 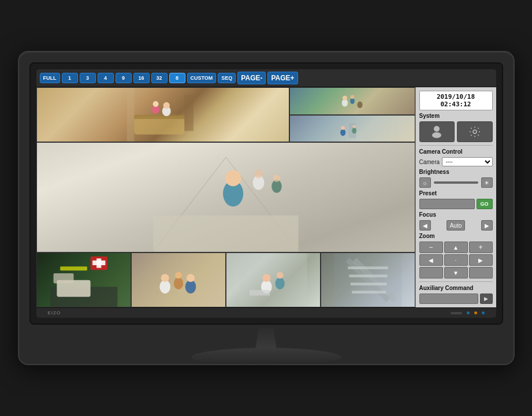 What do you see at coordinates (456, 288) in the screenshot?
I see `auxiliary-command-label: Auxiliary Command` at bounding box center [456, 288].